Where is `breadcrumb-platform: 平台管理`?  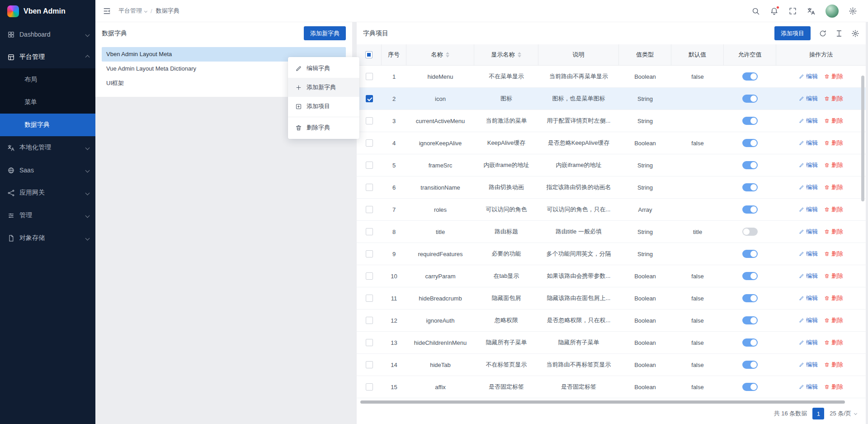
breadcrumb-platform: 平台管理 is located at coordinates (133, 11).